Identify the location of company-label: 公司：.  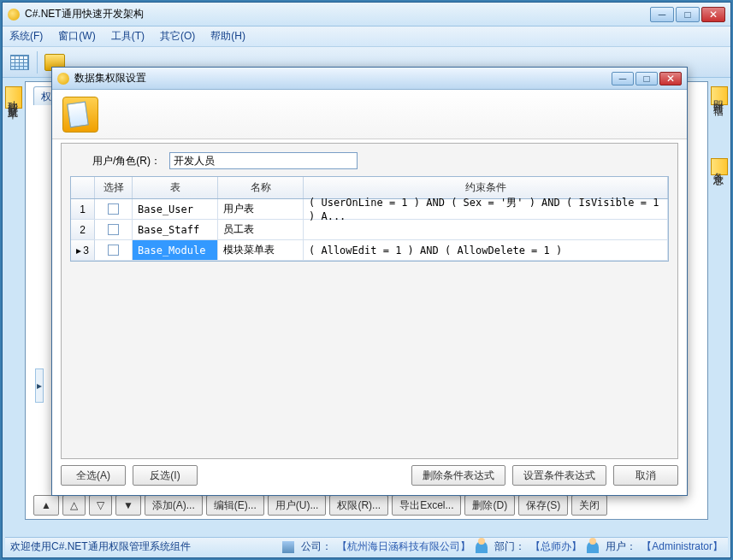
(316, 547).